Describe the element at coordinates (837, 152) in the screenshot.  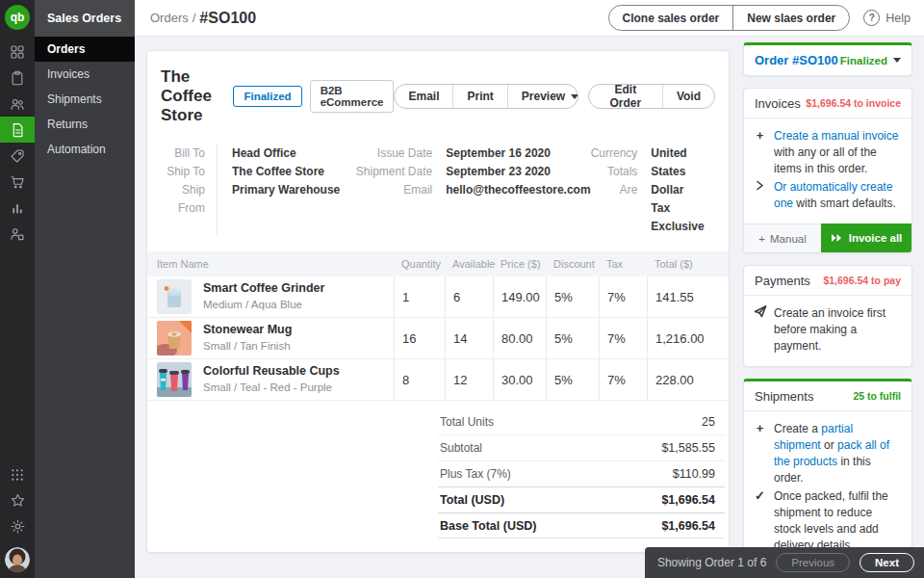
I see `panel-hint-text: Create a manual invoice with any or all …` at that location.